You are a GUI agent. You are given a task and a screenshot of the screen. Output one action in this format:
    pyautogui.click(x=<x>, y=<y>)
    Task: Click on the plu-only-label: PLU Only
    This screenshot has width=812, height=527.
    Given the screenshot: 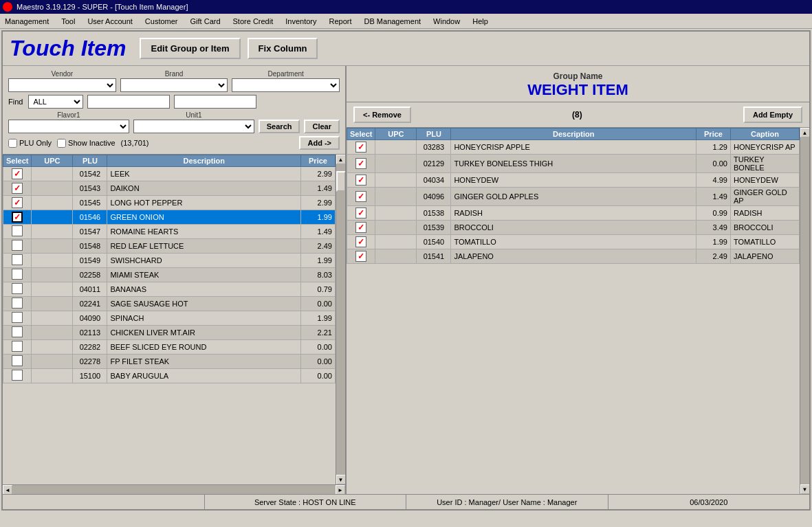 What is the action you would take?
    pyautogui.click(x=30, y=143)
    